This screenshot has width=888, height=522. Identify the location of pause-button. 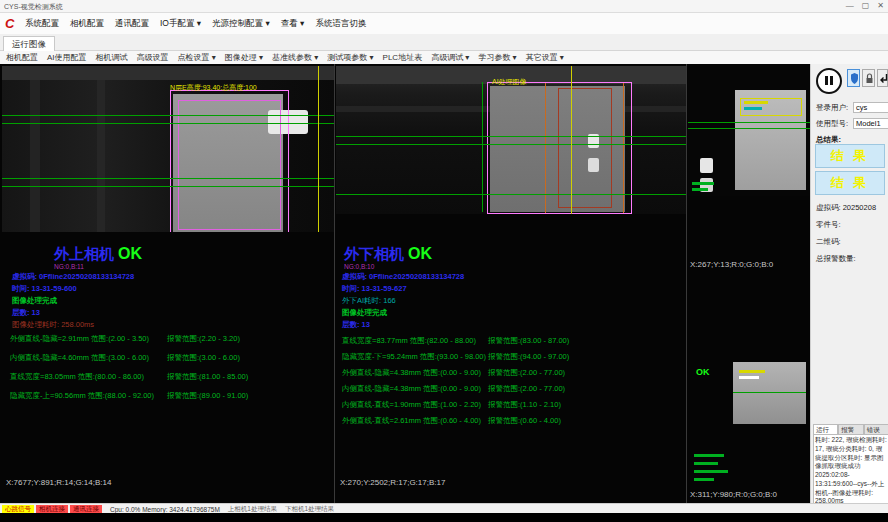
(829, 81).